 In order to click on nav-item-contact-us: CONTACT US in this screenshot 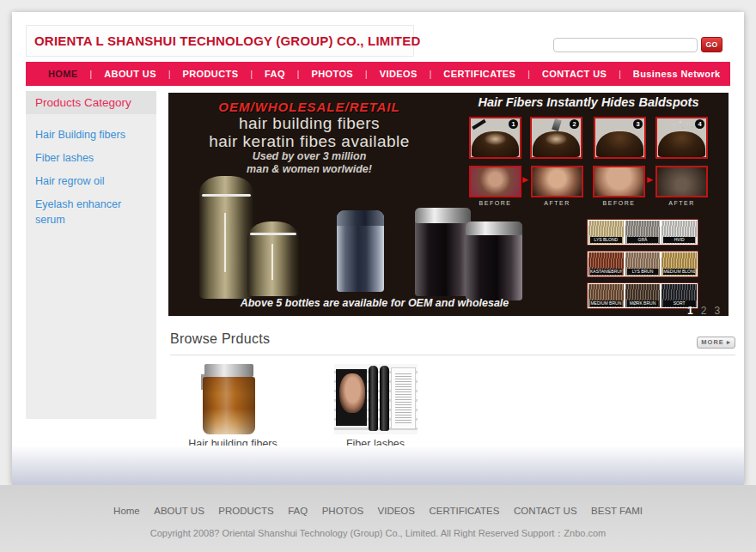, I will do `click(574, 74)`.